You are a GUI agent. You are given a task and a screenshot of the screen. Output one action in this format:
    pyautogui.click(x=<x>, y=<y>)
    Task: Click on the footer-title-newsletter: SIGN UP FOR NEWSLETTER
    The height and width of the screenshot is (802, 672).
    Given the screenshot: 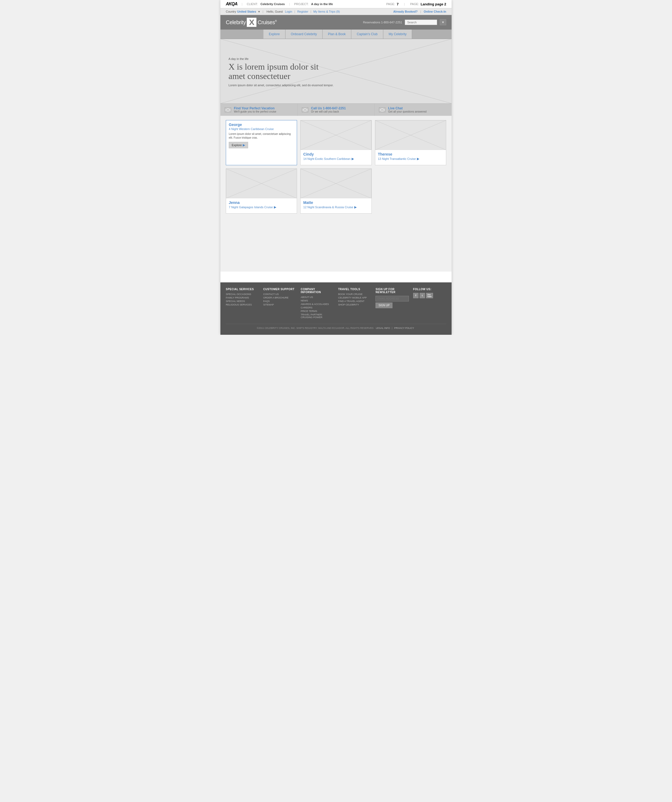 What is the action you would take?
    pyautogui.click(x=392, y=291)
    